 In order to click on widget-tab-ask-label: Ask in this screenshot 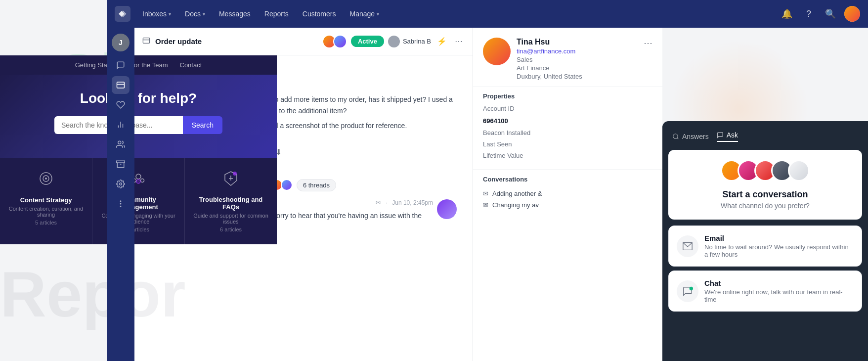, I will do `click(733, 135)`.